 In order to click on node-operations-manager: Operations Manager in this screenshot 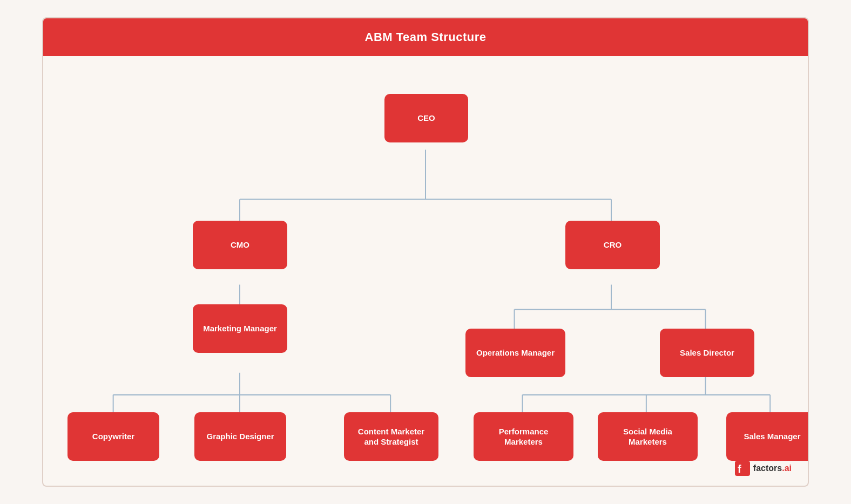, I will do `click(515, 353)`.